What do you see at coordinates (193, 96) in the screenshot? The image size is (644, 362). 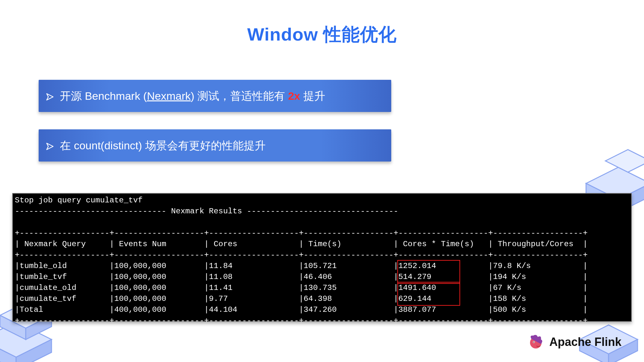 I see `bullet-text: 开源 Benchmark (Nexmark) 测试，普适性能有 2x 提升` at bounding box center [193, 96].